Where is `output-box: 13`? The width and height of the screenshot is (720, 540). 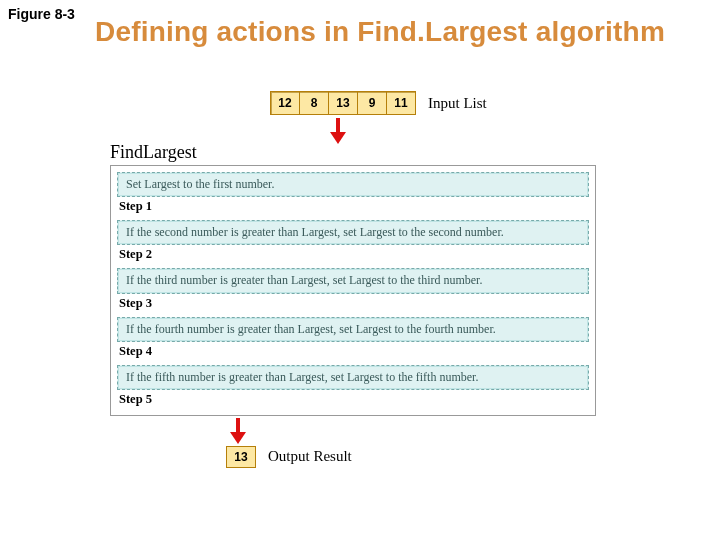 output-box: 13 is located at coordinates (241, 457).